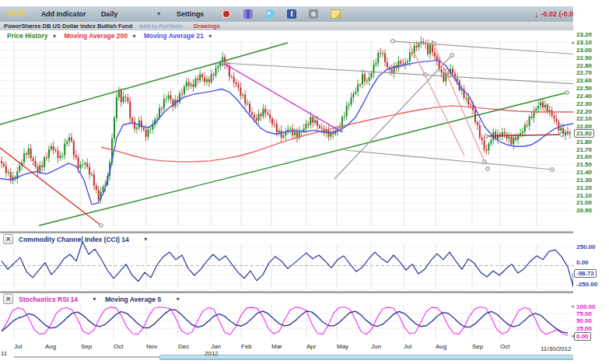  Describe the element at coordinates (305, 26) in the screenshot. I see `instrument-bar: PowerShares DB US Dollar Index Bullish F…` at that location.